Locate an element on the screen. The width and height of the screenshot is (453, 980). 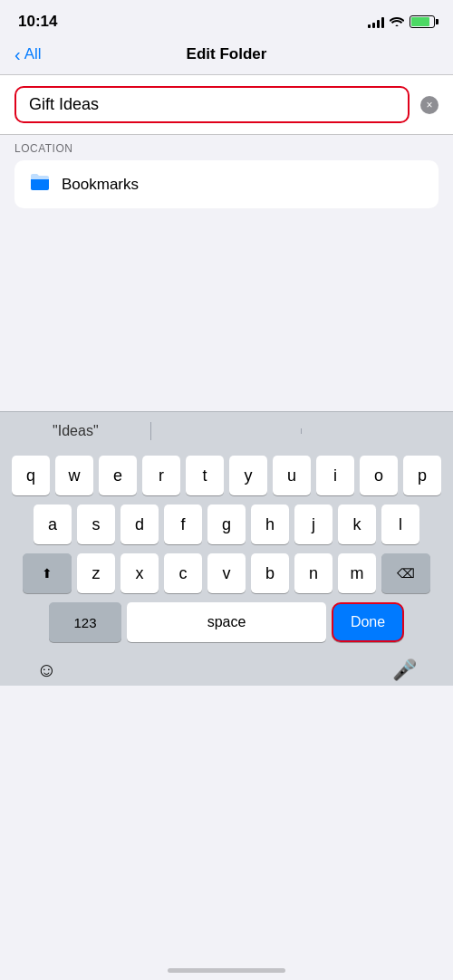
key-a: a is located at coordinates (53, 524).